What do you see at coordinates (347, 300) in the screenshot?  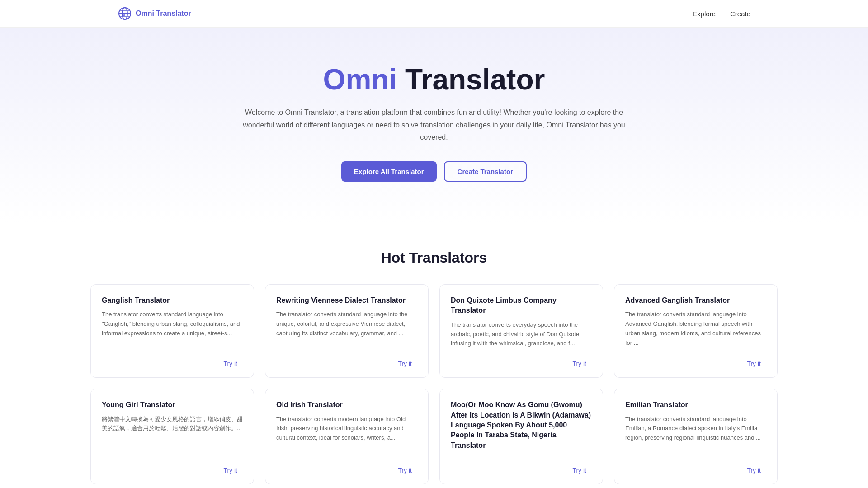 I see `card-title: Rewriting Viennese Dialect Translator` at bounding box center [347, 300].